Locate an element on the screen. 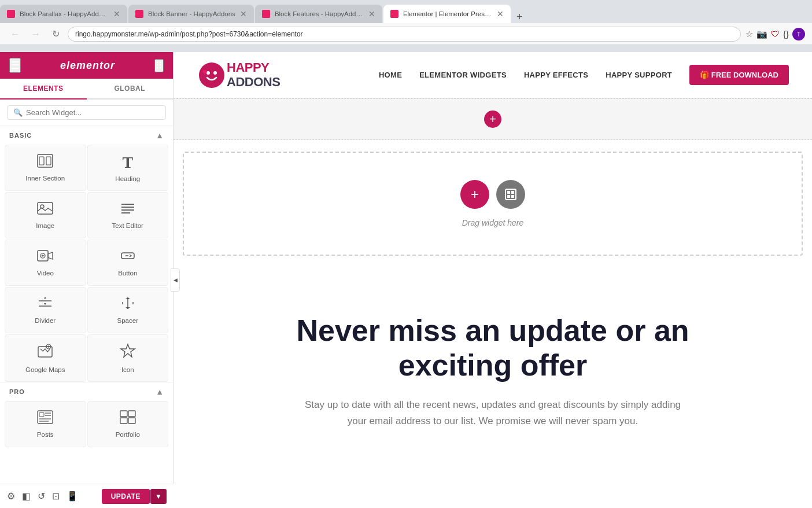  site-menu: HOME ELEMENTOR WIDGETS HAPPY EFFECTS HAP… is located at coordinates (584, 75).